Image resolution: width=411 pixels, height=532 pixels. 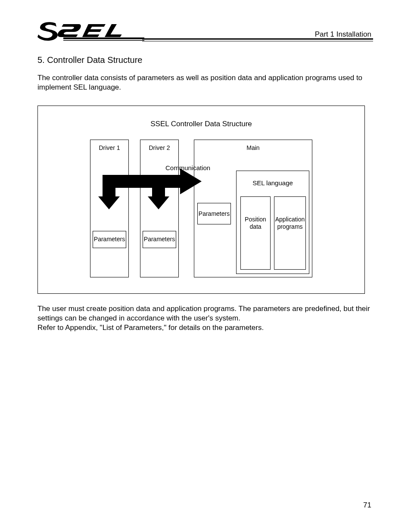 What do you see at coordinates (159, 208) in the screenshot?
I see `driver2-box: Driver 2` at bounding box center [159, 208].